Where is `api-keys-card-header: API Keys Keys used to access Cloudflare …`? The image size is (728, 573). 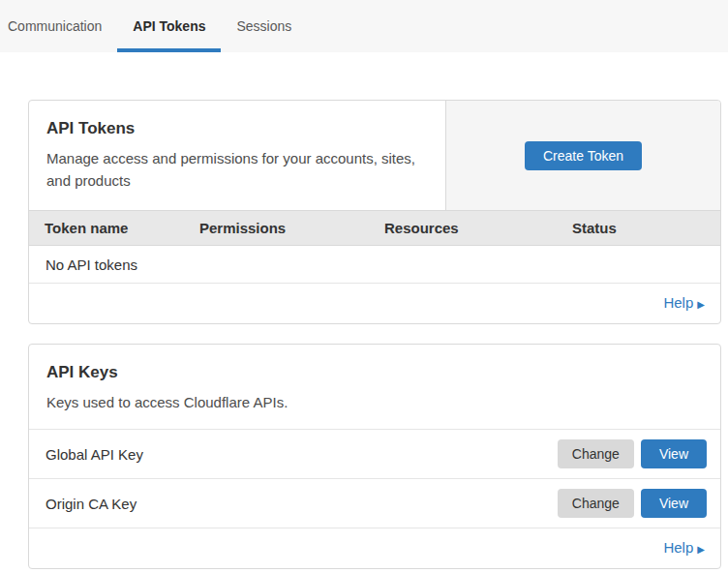 api-keys-card-header: API Keys Keys used to access Cloudflare … is located at coordinates (375, 387).